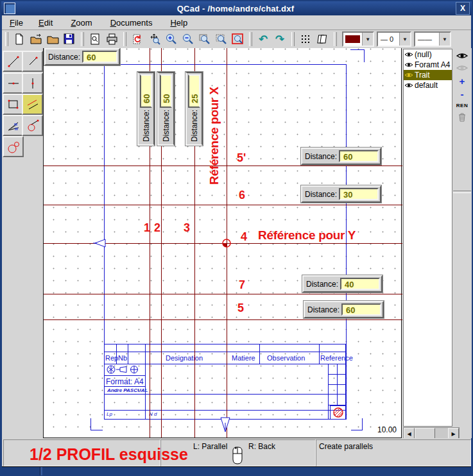 The height and width of the screenshot is (476, 473). Describe the element at coordinates (433, 39) in the screenshot. I see `line-style-select: ——▼` at that location.